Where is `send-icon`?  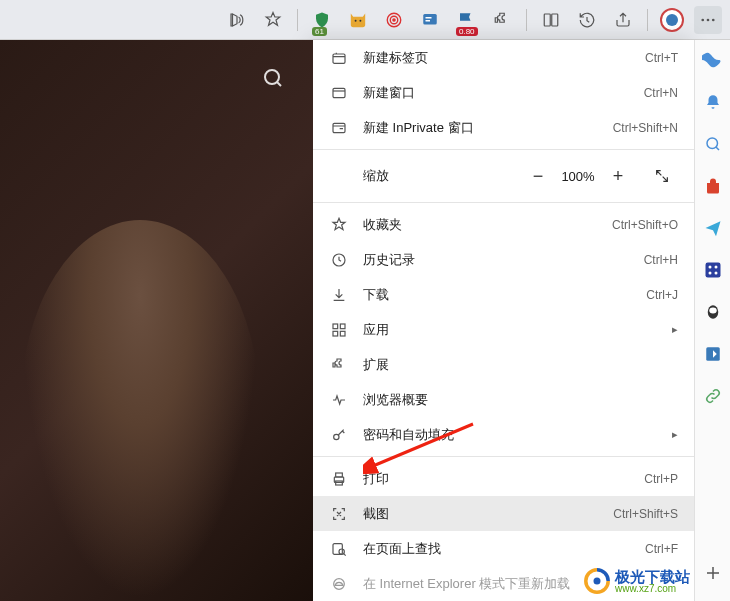
send-icon is located at coordinates (713, 228).